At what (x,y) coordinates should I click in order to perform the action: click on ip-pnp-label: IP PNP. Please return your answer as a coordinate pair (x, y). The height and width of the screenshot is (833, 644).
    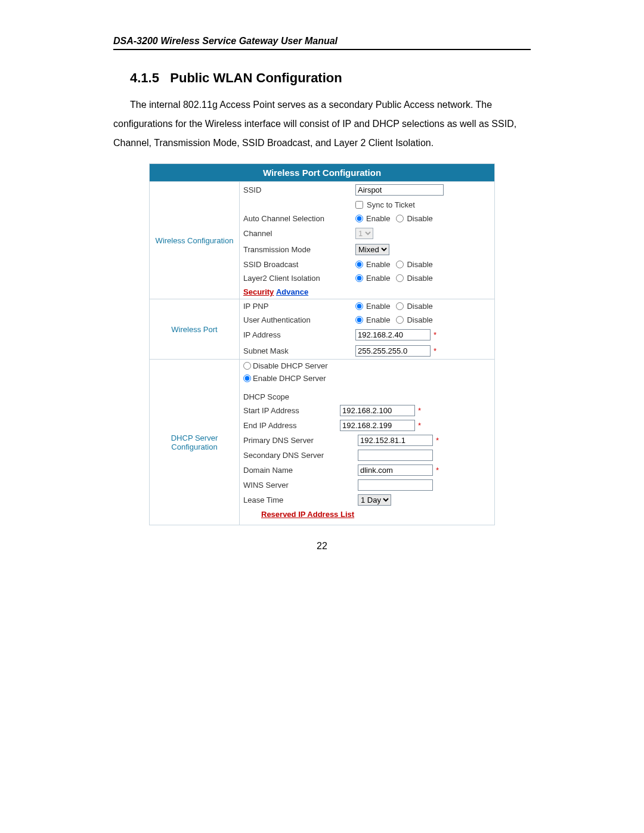
    Looking at the image, I should click on (299, 306).